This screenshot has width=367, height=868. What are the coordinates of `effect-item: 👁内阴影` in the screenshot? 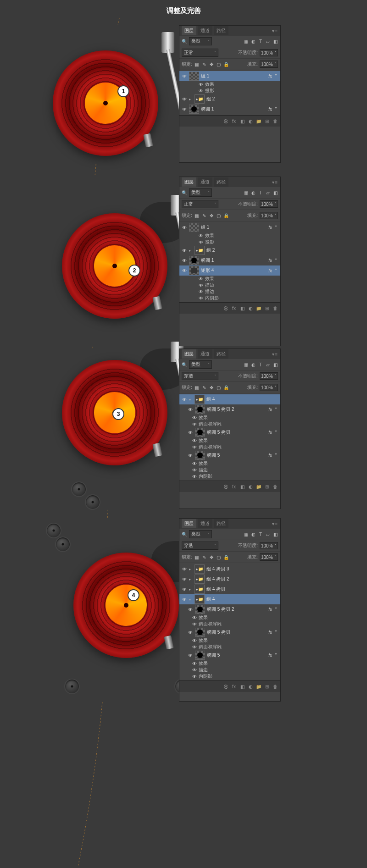 It's located at (230, 476).